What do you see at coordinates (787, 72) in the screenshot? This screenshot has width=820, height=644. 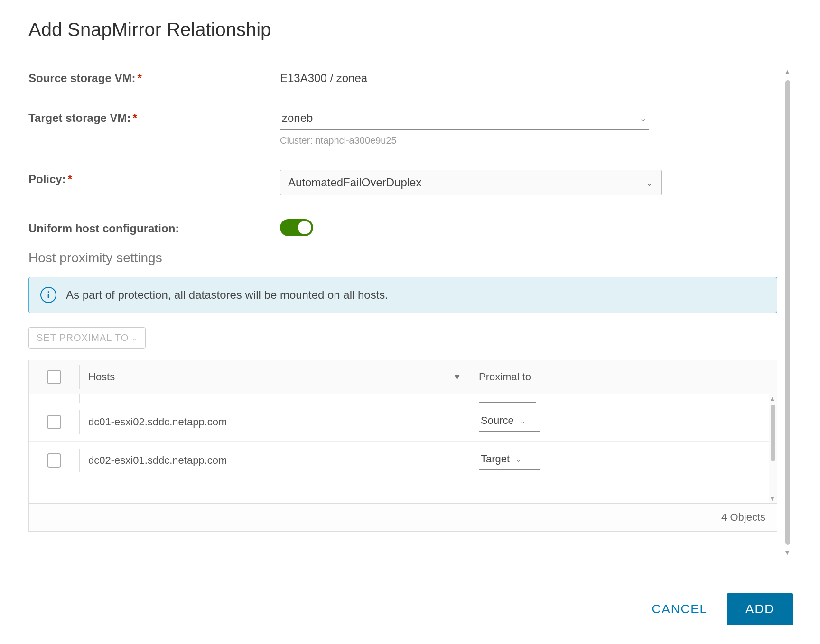 I see `scroll-up-arrow: ▲` at bounding box center [787, 72].